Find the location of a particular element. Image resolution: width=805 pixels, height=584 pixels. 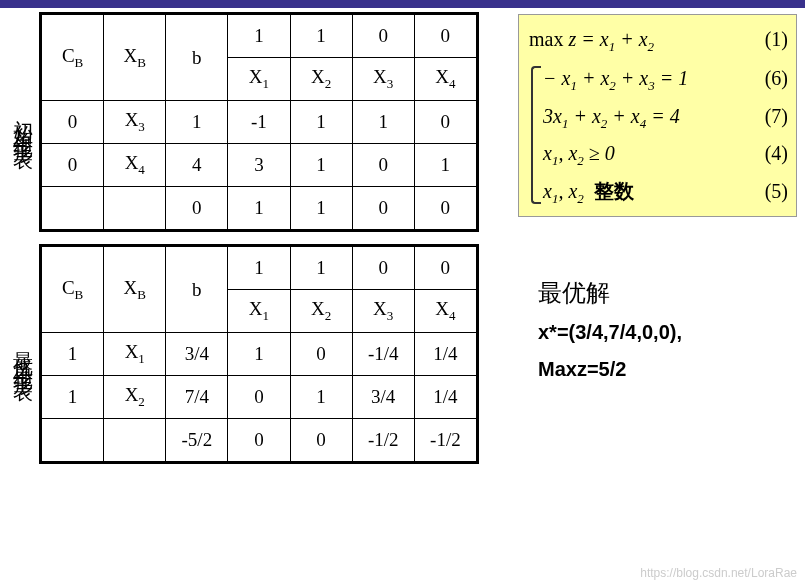

formula-number: (4) is located at coordinates (776, 154).